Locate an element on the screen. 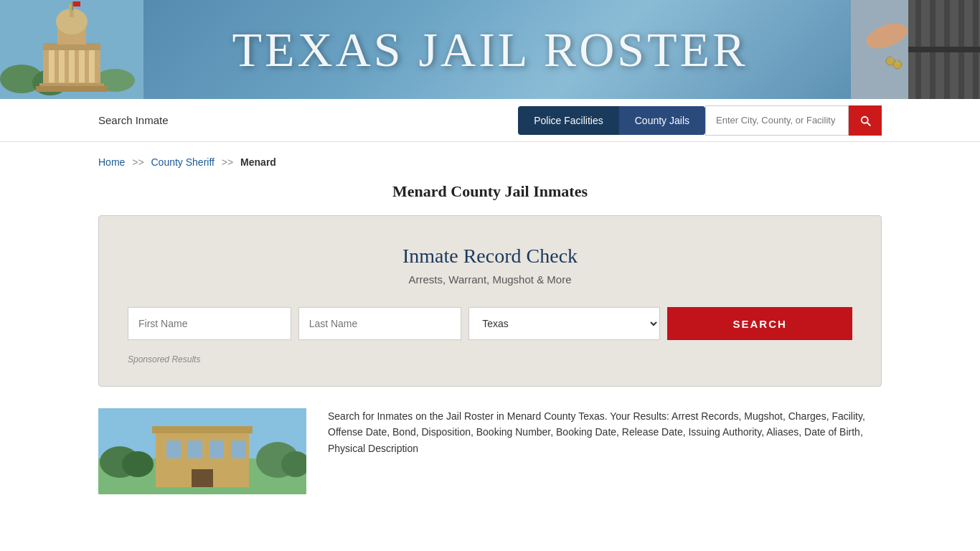 The height and width of the screenshot is (551, 980). police-facilities-button: Police Facilities is located at coordinates (568, 121).